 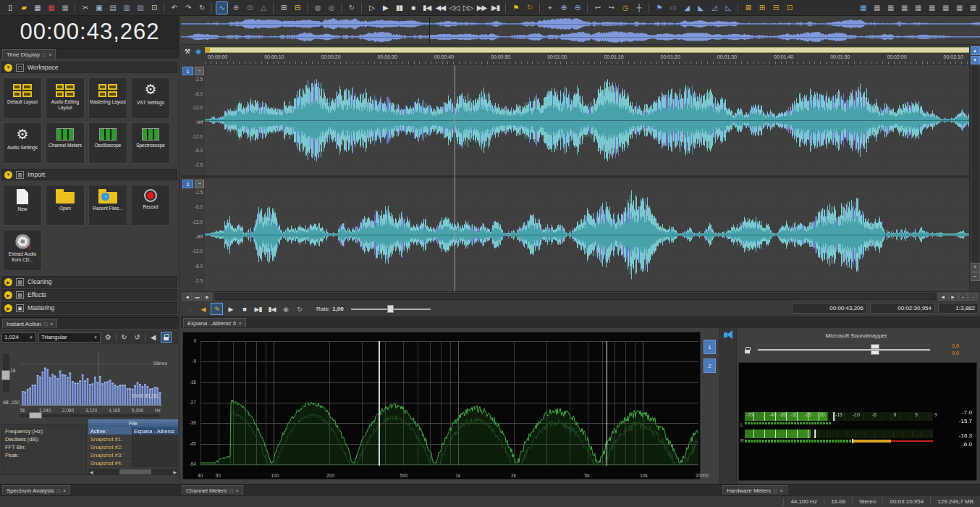 I want to click on document-tab: Espana - Albeniz 5 ×, so click(x=214, y=323).